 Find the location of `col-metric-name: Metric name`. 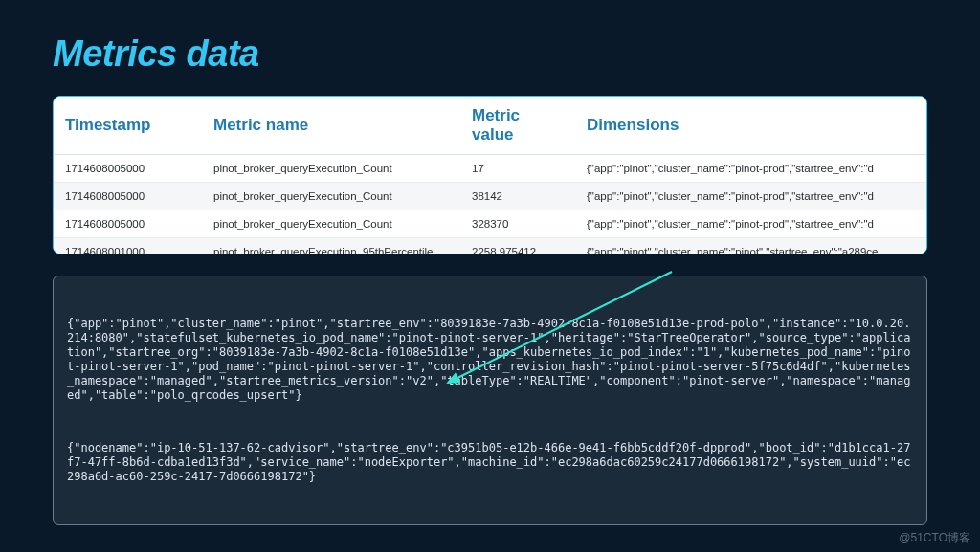

col-metric-name: Metric name is located at coordinates (331, 126).